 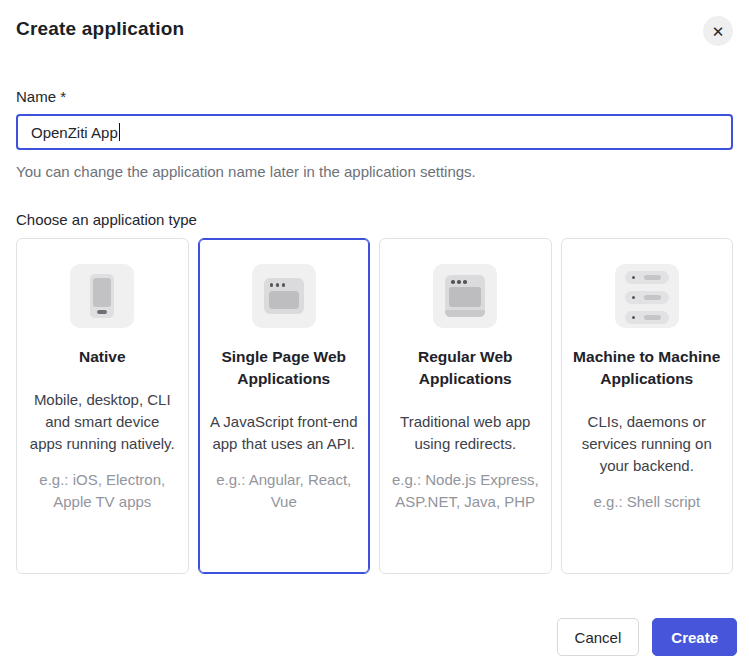 I want to click on card-title: Regular Web Applications, so click(x=466, y=368).